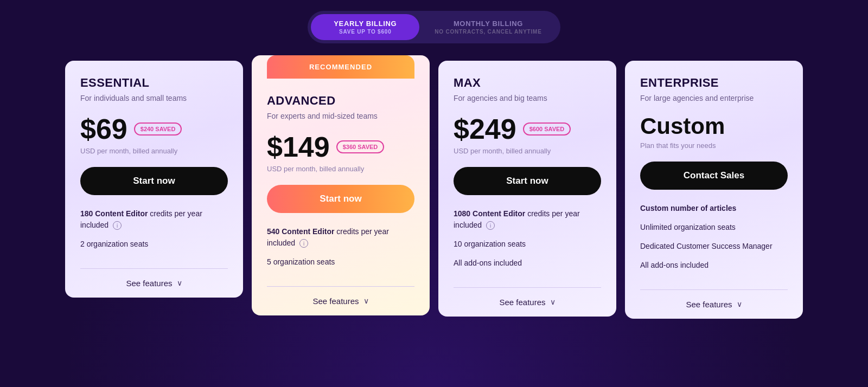  I want to click on see-features-enterprise-label: See features, so click(709, 305).